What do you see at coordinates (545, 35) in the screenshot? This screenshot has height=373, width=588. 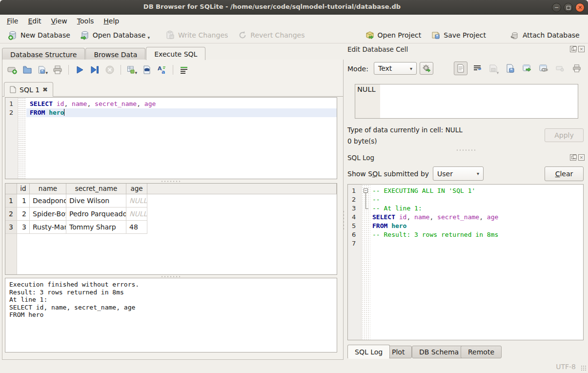 I see `attach-database-button: Attach Database` at bounding box center [545, 35].